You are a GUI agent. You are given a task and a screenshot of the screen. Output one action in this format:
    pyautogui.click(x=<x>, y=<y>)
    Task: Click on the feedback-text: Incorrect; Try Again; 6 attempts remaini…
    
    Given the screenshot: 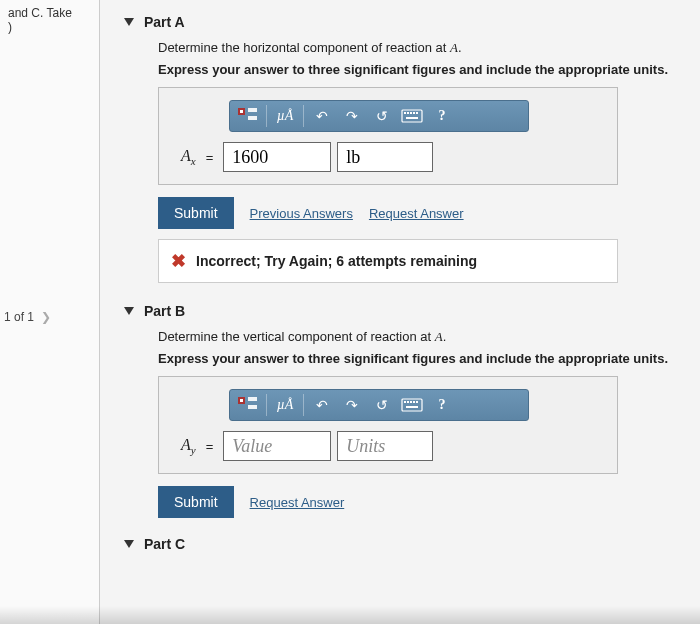 What is the action you would take?
    pyautogui.click(x=336, y=261)
    